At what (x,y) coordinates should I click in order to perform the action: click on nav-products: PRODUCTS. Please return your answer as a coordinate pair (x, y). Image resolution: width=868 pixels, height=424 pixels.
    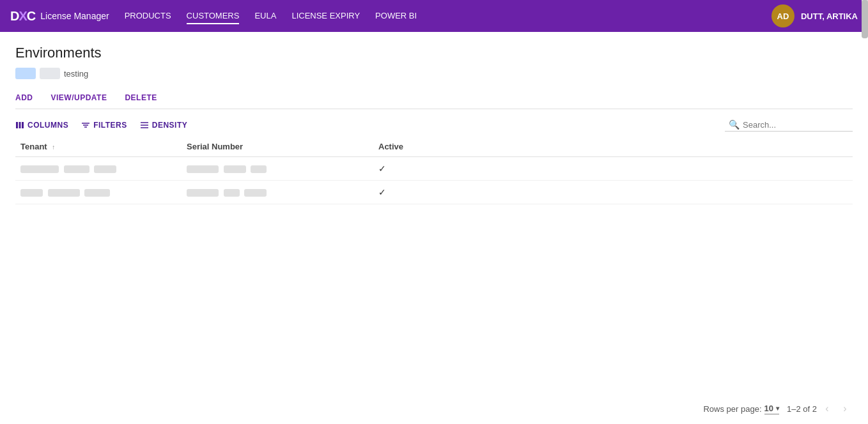
    Looking at the image, I should click on (148, 17).